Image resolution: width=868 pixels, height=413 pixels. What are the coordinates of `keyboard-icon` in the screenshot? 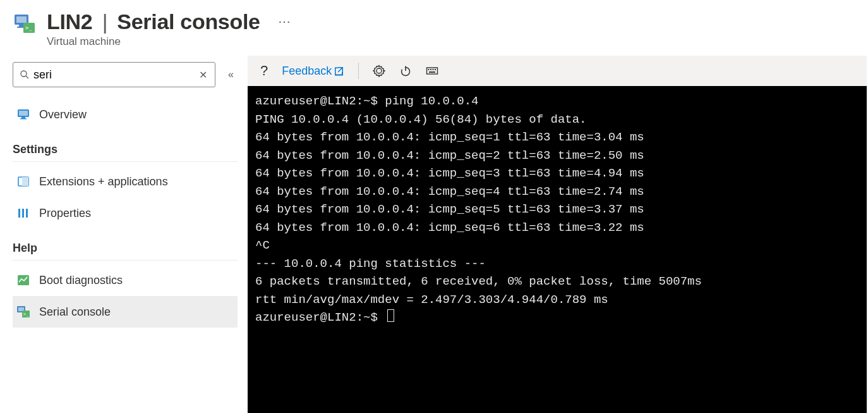 It's located at (432, 71).